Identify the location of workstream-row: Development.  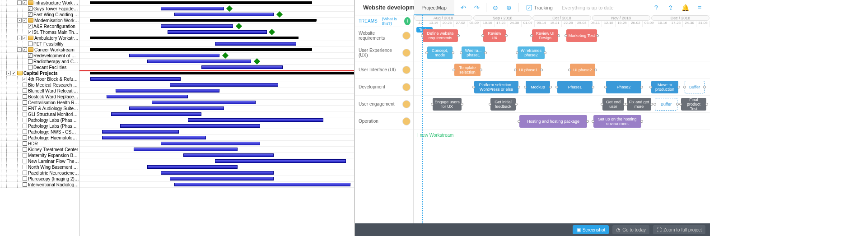
(384, 87).